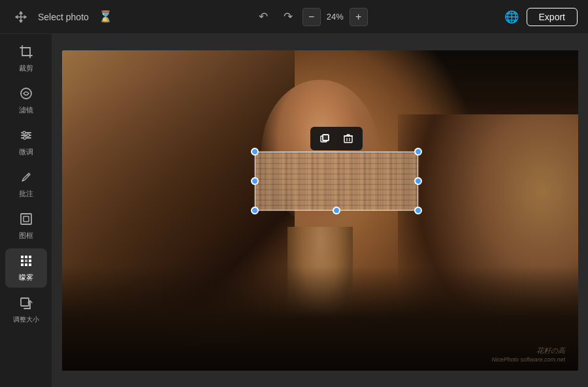 The height and width of the screenshot is (387, 588). What do you see at coordinates (255, 181) in the screenshot?
I see `handle-mid-left` at bounding box center [255, 181].